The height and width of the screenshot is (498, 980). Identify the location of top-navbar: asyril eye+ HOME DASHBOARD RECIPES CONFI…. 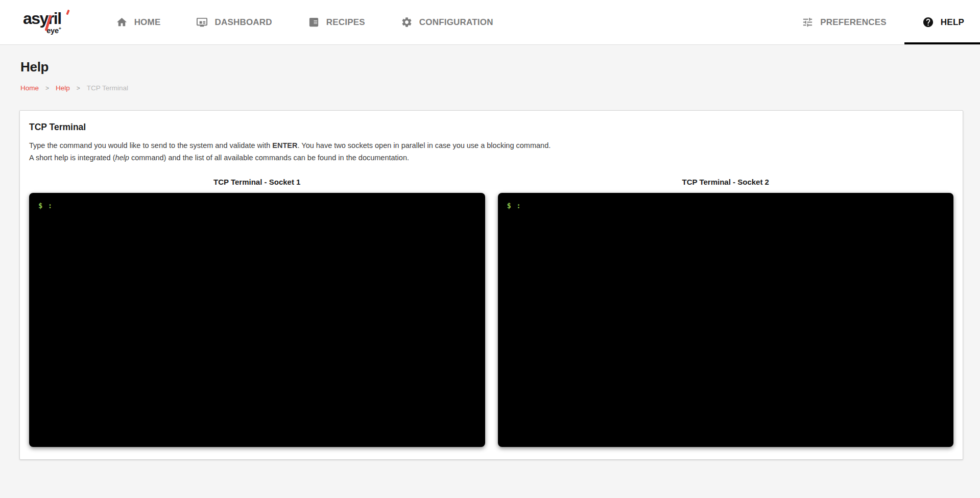
(490, 22).